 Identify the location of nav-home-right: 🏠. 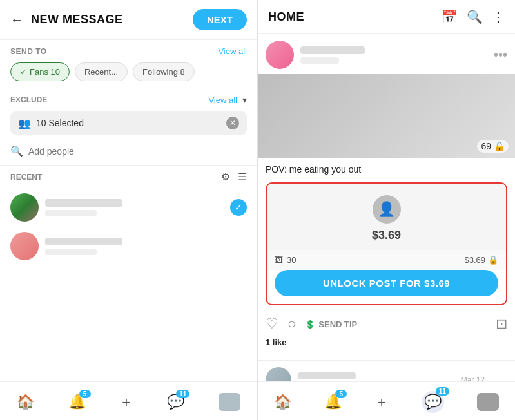
(282, 402).